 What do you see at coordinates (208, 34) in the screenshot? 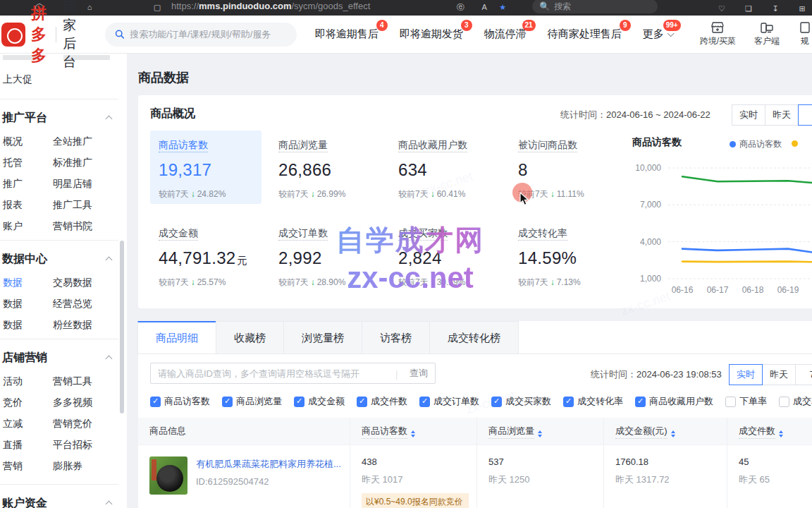
I see `header-search-input` at bounding box center [208, 34].